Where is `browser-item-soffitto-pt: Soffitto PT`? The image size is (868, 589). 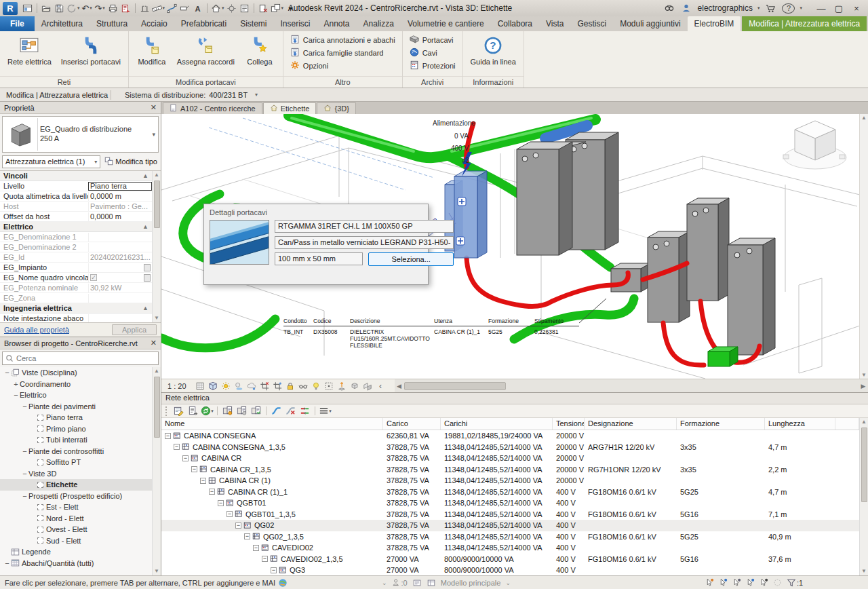 browser-item-soffitto-pt: Soffitto PT is located at coordinates (76, 463).